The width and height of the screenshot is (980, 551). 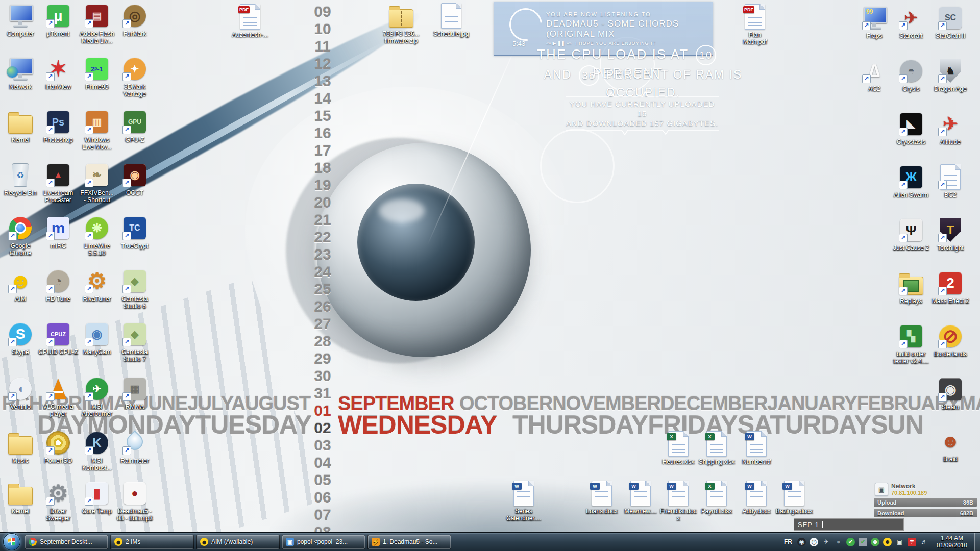 What do you see at coordinates (135, 180) in the screenshot?
I see `desktop-icon-occt: ◉↗OCCT` at bounding box center [135, 180].